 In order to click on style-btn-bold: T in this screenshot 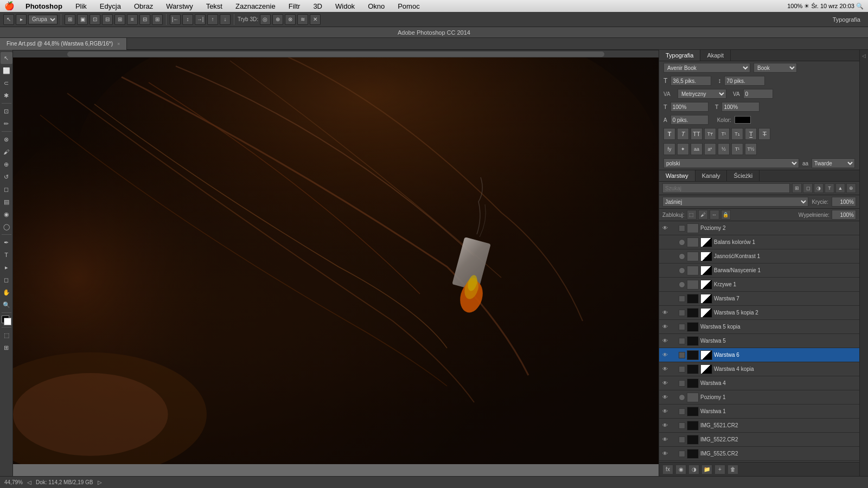, I will do `click(669, 134)`.